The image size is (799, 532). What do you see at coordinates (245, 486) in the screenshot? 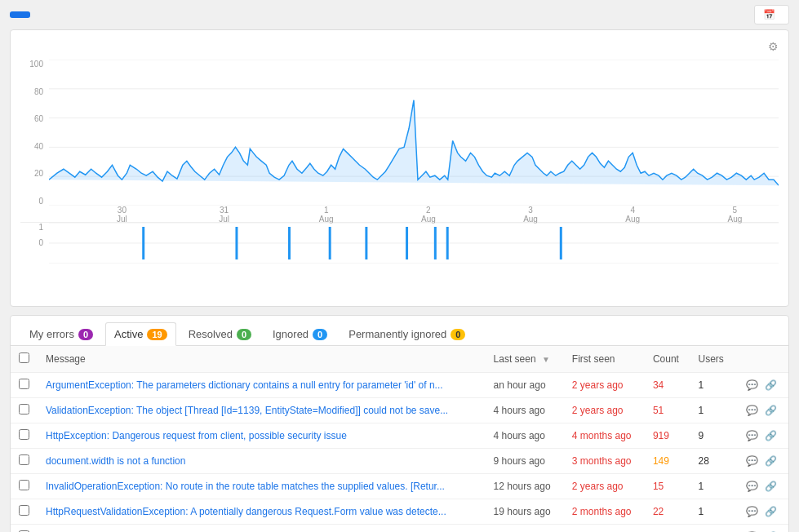
I see `message-link: InvalidOperationException: No route in t…` at bounding box center [245, 486].